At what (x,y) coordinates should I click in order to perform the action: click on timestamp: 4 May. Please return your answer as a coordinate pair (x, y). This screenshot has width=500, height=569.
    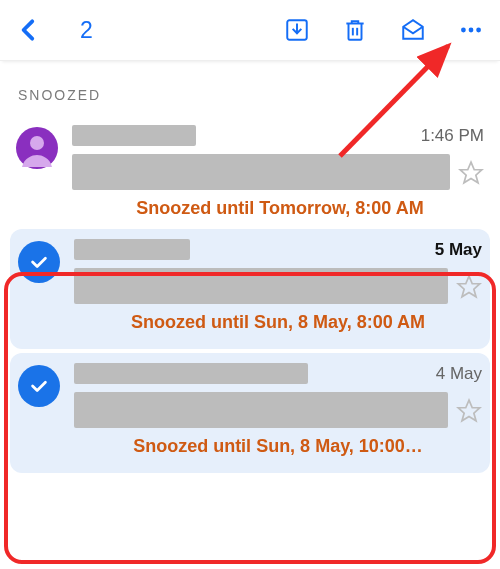
    Looking at the image, I should click on (454, 374).